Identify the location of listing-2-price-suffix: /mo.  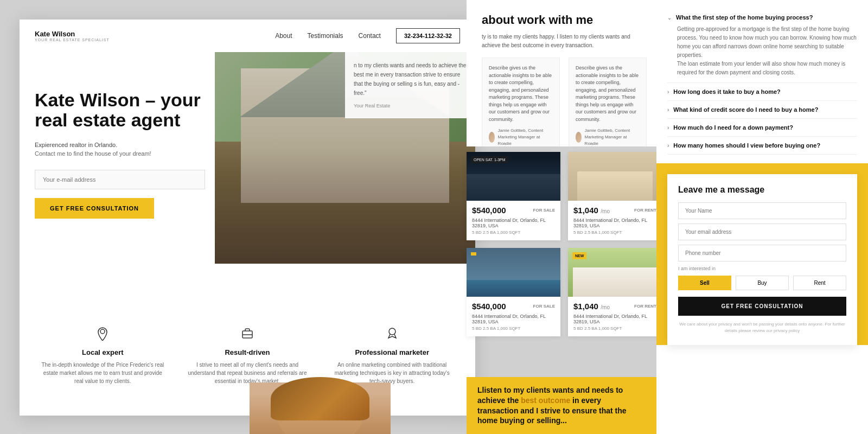
(605, 212).